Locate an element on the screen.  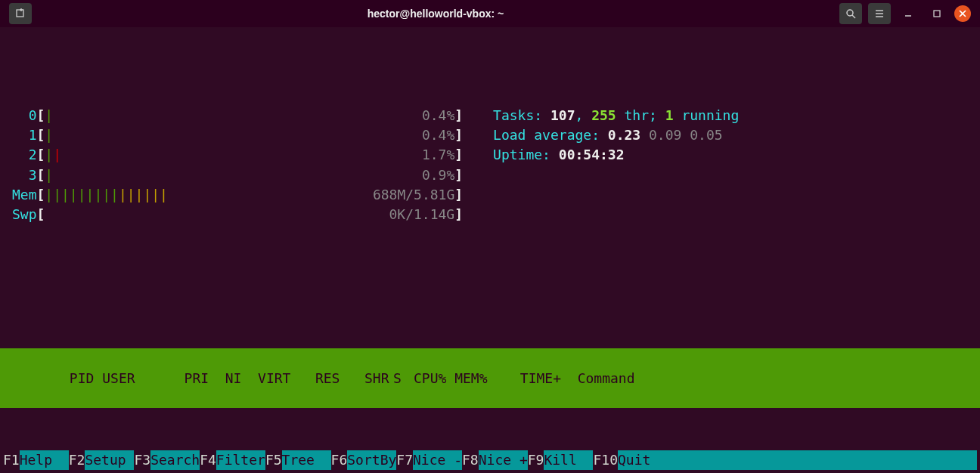
fkey-f6: F6SortBy is located at coordinates (364, 460).